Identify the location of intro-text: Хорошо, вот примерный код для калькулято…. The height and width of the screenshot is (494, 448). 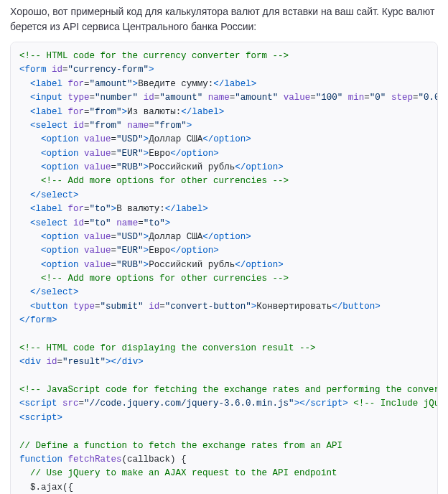
(224, 21).